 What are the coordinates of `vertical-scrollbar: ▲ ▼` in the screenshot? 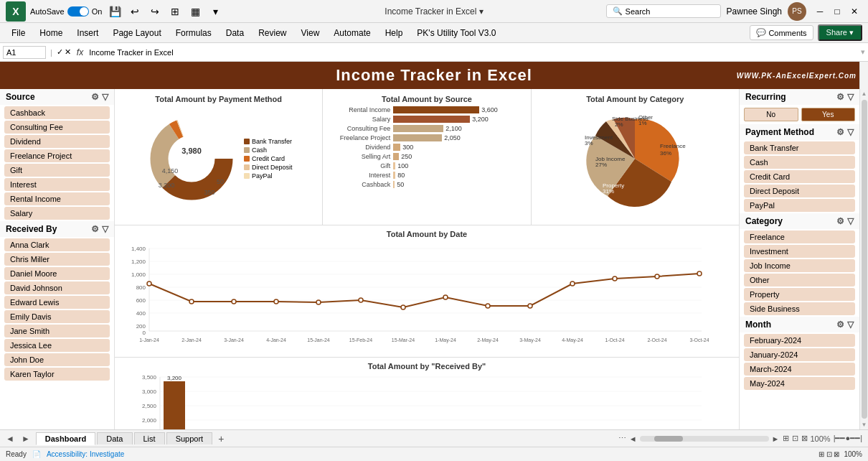 It's located at (864, 259).